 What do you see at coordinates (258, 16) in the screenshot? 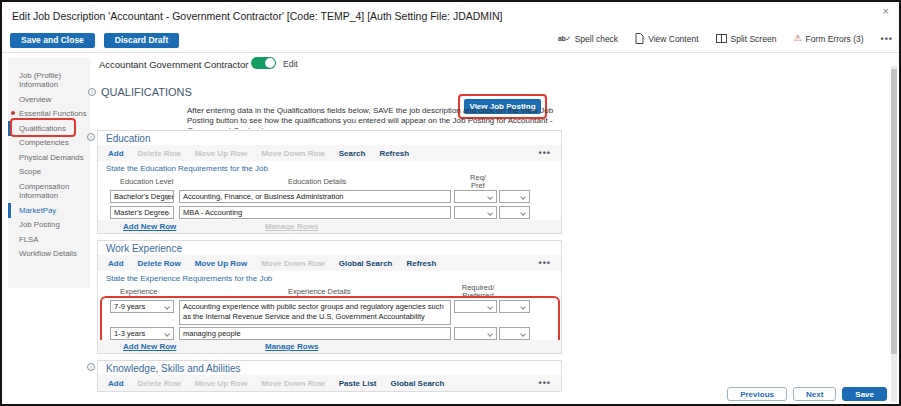
I see `window-title: Edit Job Description 'Accountant - Gover…` at bounding box center [258, 16].